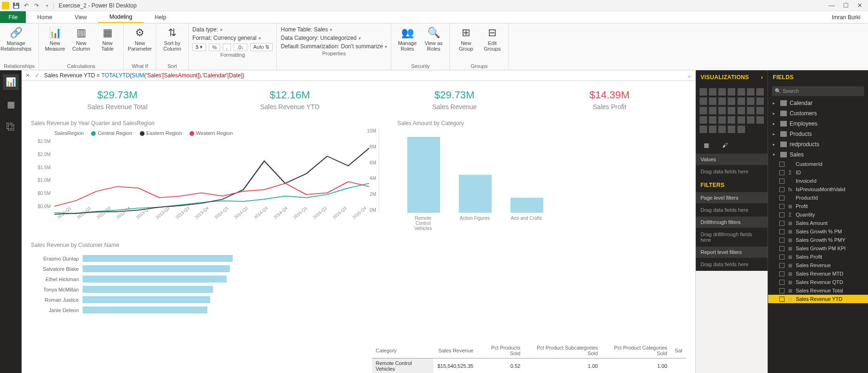 The image size is (868, 373). What do you see at coordinates (818, 113) in the screenshot?
I see `table-node: ▸Customers` at bounding box center [818, 113].